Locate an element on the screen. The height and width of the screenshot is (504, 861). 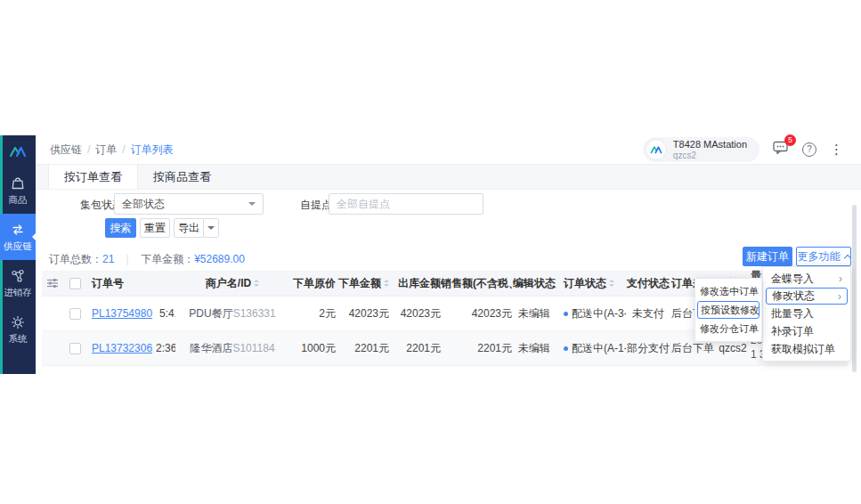
chevron-down-icon is located at coordinates (252, 206).